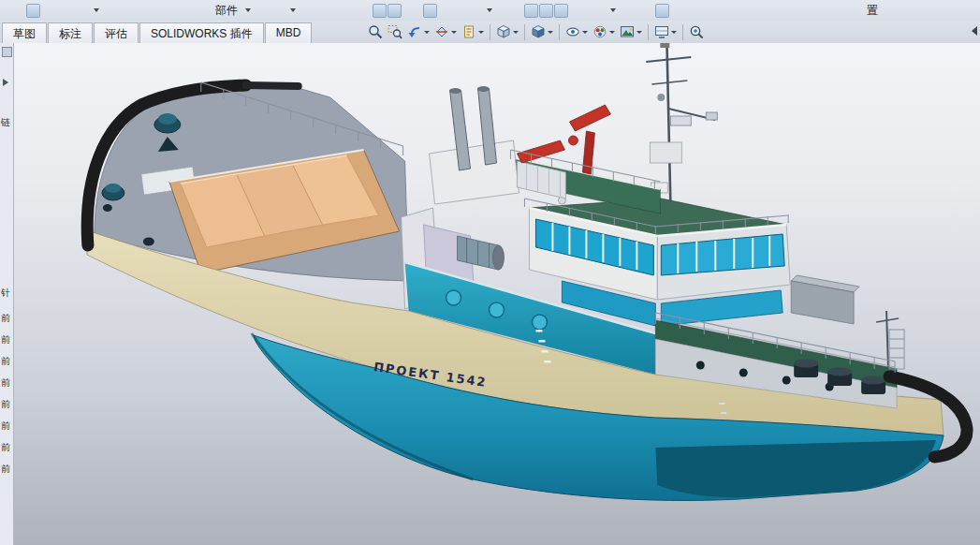  Describe the element at coordinates (395, 32) in the screenshot. I see `zoom-to-area-button` at that location.